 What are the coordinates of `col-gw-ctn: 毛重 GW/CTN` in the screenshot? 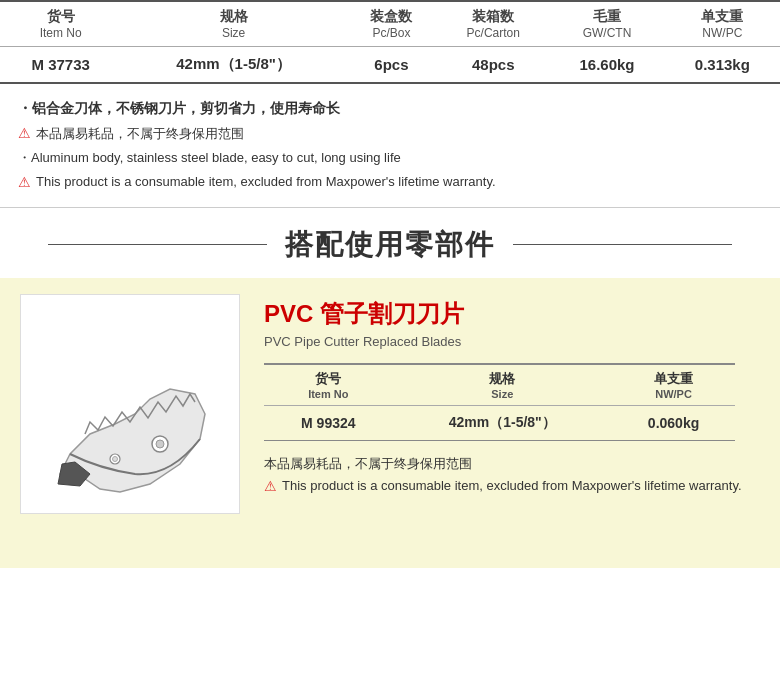 It's located at (606, 24).